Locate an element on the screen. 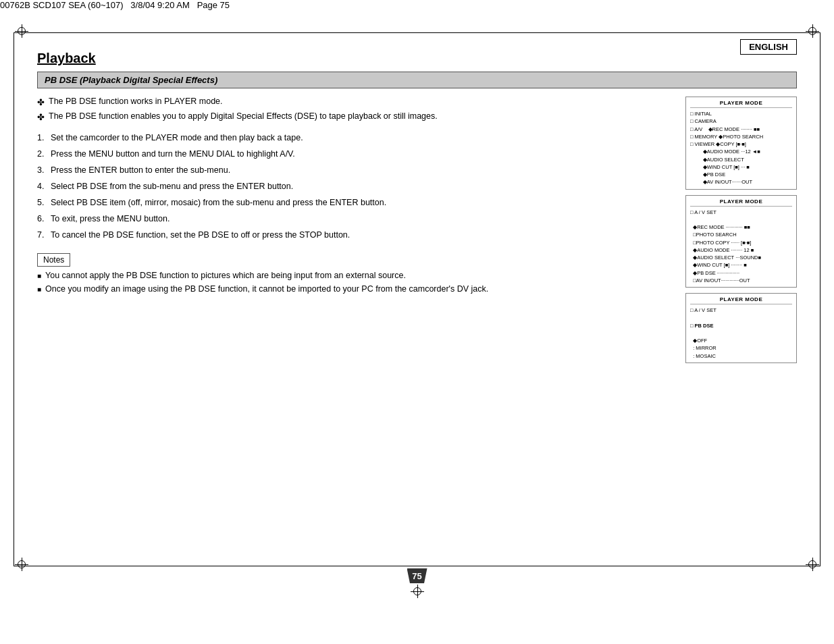  screenshot-2-content: □ A / V SET ◆REC MODE ············ ■■ □P… is located at coordinates (741, 247).